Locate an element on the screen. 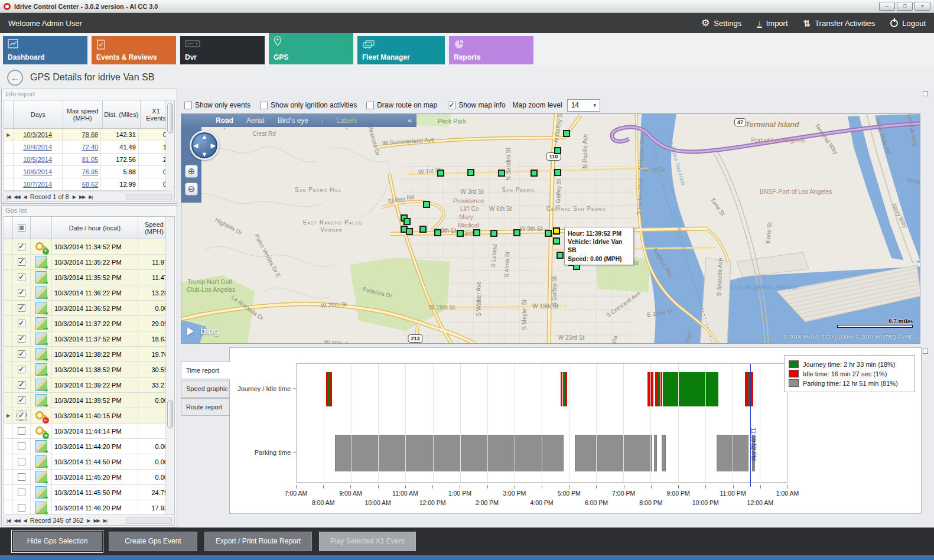  gps-row: 10/3/2014 11:44:14 PM is located at coordinates (89, 431).